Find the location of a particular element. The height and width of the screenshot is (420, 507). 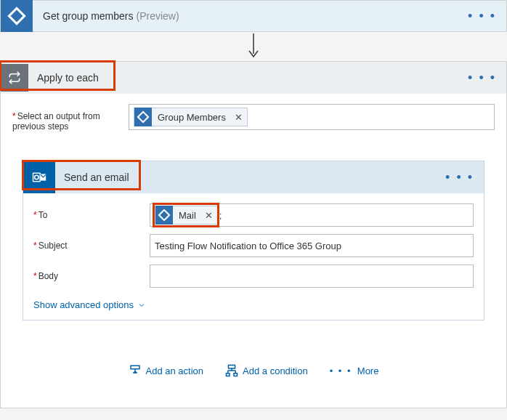

apply-menu-ellipsis: • • • is located at coordinates (482, 78).